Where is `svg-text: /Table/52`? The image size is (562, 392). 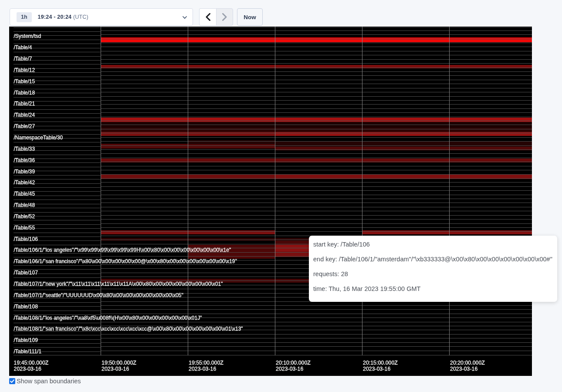
svg-text: /Table/52 is located at coordinates (24, 216).